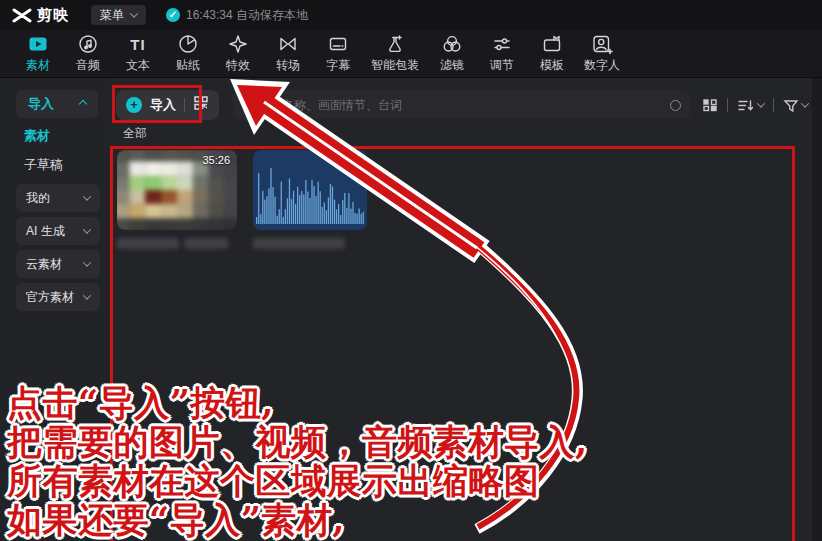 This screenshot has height=541, width=822. Describe the element at coordinates (462, 105) in the screenshot. I see `media-toolbar: + 导入` at that location.